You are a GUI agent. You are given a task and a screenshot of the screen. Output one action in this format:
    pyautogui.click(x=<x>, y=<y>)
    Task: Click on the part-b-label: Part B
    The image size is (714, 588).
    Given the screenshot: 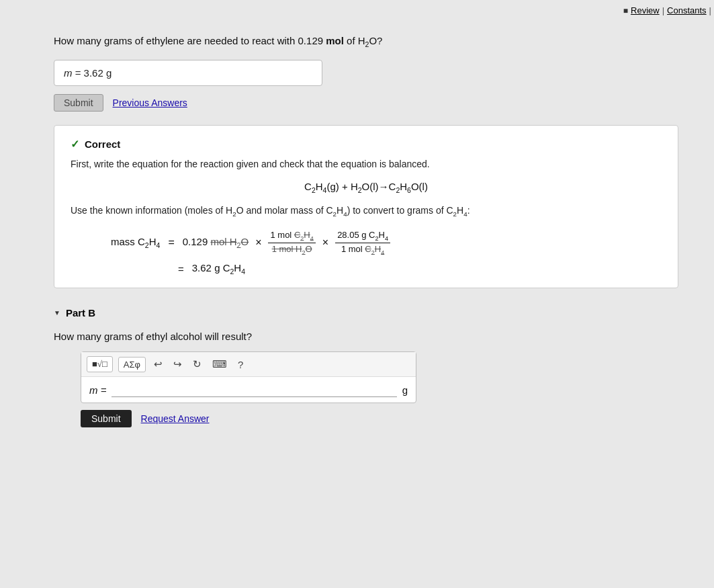 What is the action you would take?
    pyautogui.click(x=81, y=313)
    